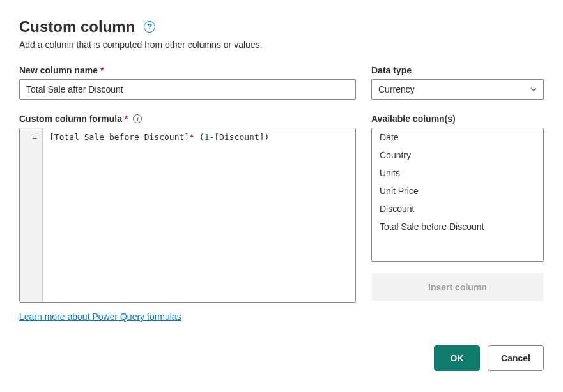 This screenshot has height=392, width=563. Describe the element at coordinates (457, 358) in the screenshot. I see `ok-button: OK` at that location.